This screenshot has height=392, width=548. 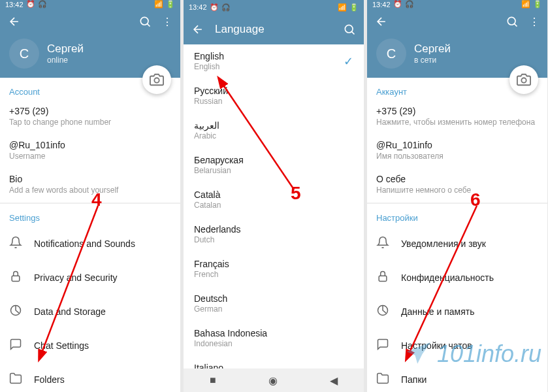 What do you see at coordinates (274, 195) in the screenshot?
I see `language-name: Català` at bounding box center [274, 195].